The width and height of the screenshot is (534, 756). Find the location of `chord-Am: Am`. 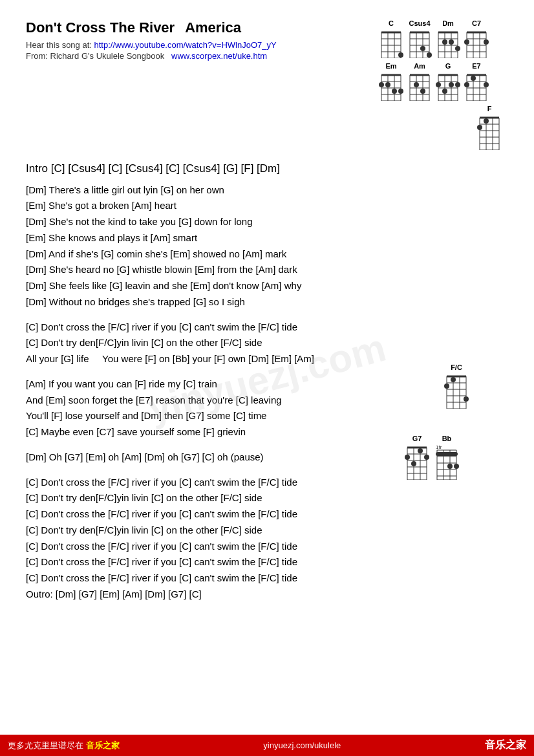

chord-Am: Am is located at coordinates (420, 81).